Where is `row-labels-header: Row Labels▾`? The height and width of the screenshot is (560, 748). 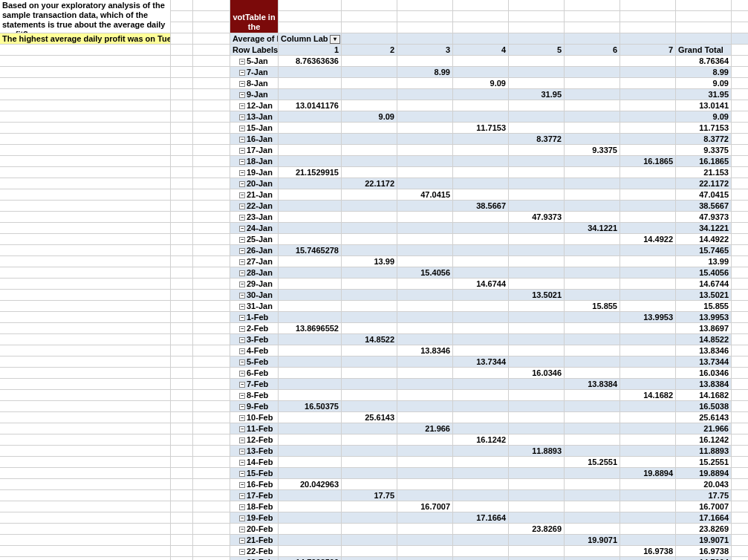
row-labels-header: Row Labels▾ is located at coordinates (254, 51).